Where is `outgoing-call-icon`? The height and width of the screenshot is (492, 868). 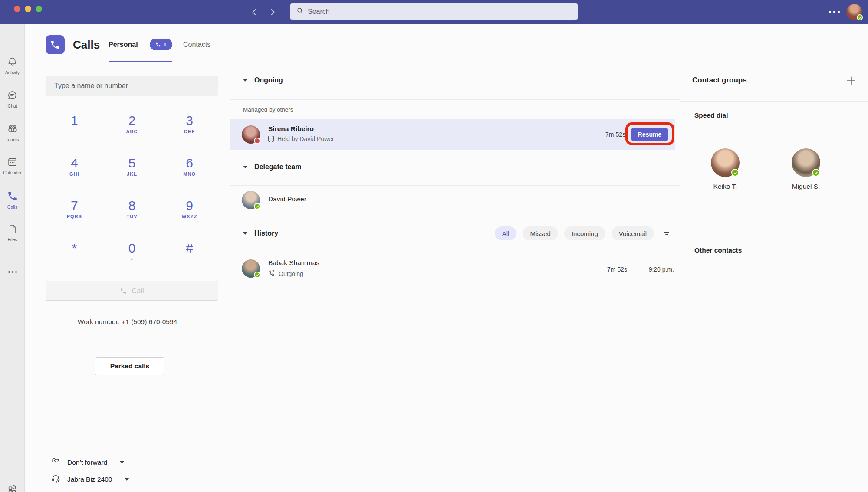
outgoing-call-icon is located at coordinates (272, 273).